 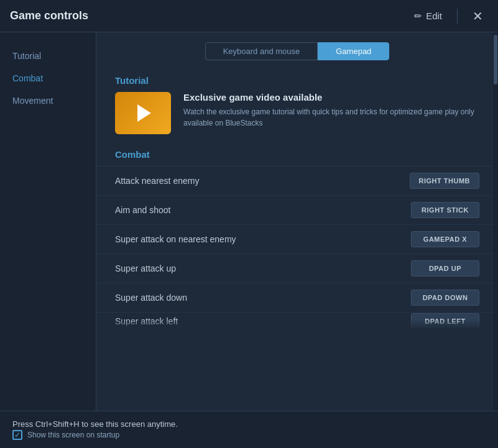 What do you see at coordinates (353, 51) in the screenshot?
I see `tab-gamepad: Gamepad` at bounding box center [353, 51].